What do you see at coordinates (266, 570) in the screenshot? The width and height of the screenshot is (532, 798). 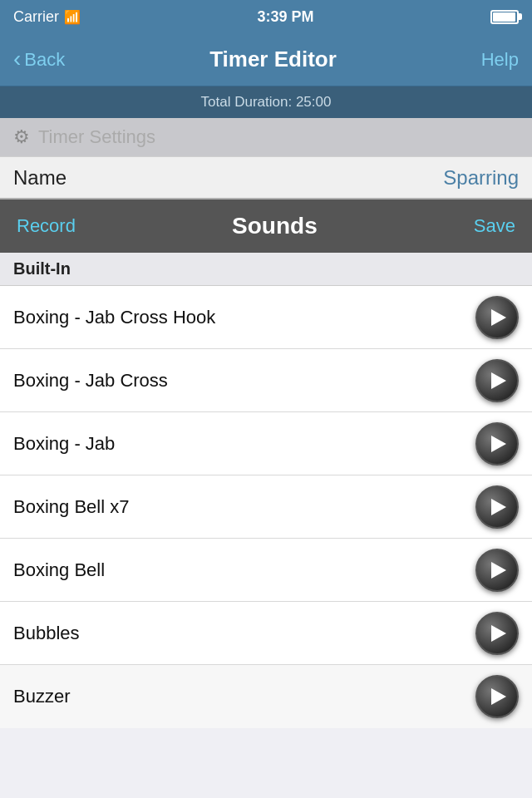 I see `list-item: Boxing Bell` at bounding box center [266, 570].